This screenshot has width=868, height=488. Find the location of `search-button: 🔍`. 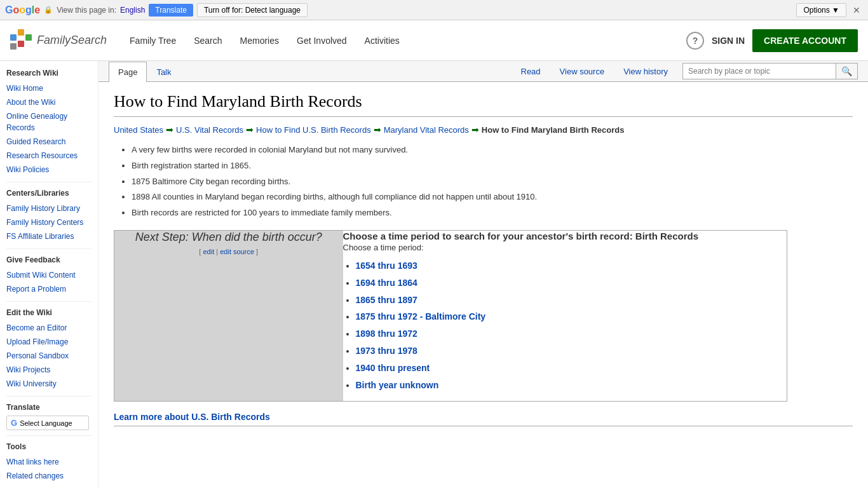

search-button: 🔍 is located at coordinates (846, 71).